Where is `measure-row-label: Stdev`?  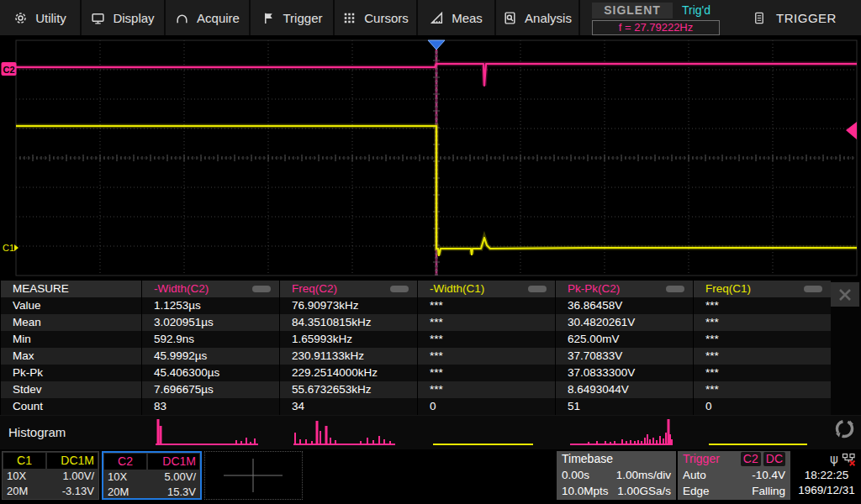
measure-row-label: Stdev is located at coordinates (71, 390).